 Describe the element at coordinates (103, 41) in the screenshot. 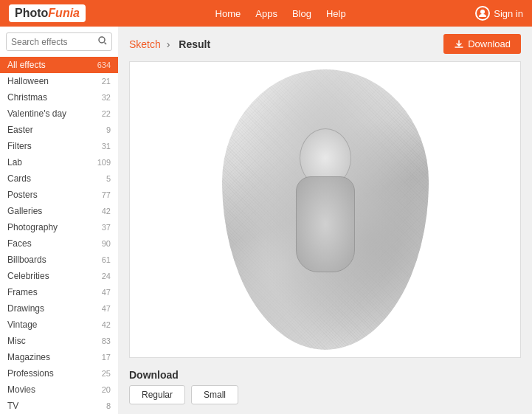

I see `search-button` at that location.